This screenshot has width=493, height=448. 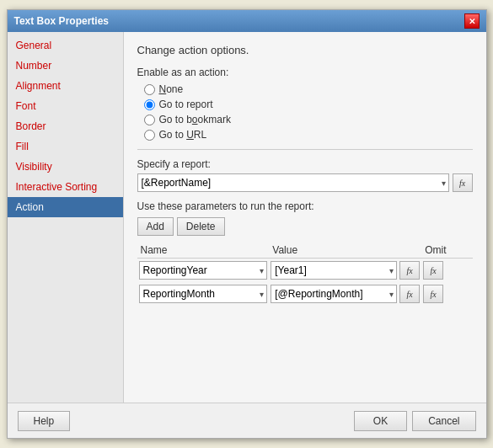 What do you see at coordinates (66, 126) in the screenshot?
I see `sidebar-item-border: Border` at bounding box center [66, 126].